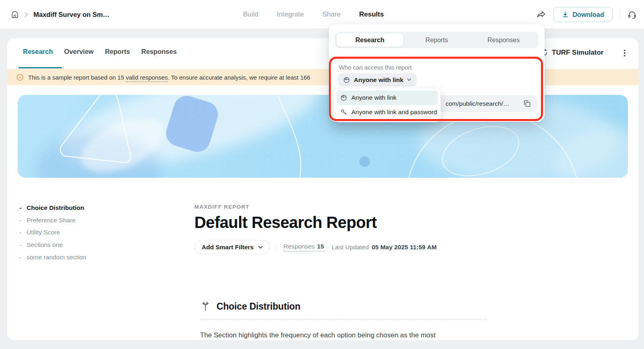 The image size is (644, 349). What do you see at coordinates (586, 14) in the screenshot?
I see `header-actions: Download` at bounding box center [586, 14].